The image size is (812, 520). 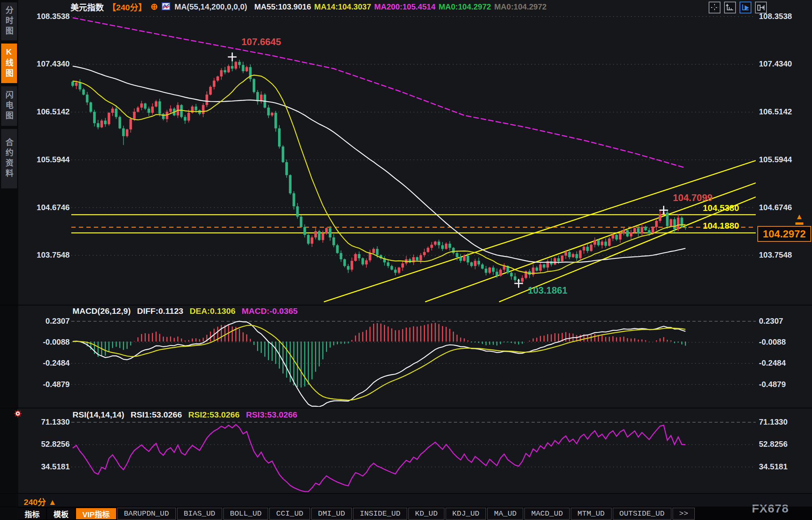 What do you see at coordinates (46, 321) in the screenshot?
I see `macd-tick-left: 0.2307` at bounding box center [46, 321].